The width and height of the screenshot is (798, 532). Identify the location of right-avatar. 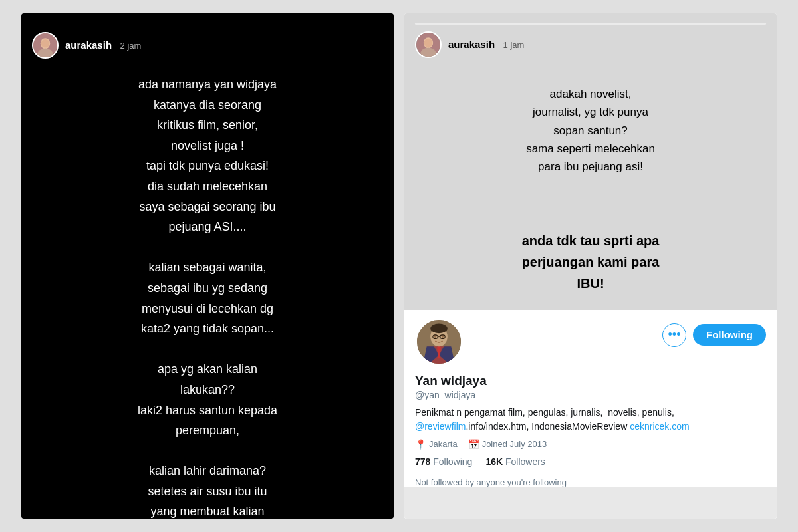
(428, 45).